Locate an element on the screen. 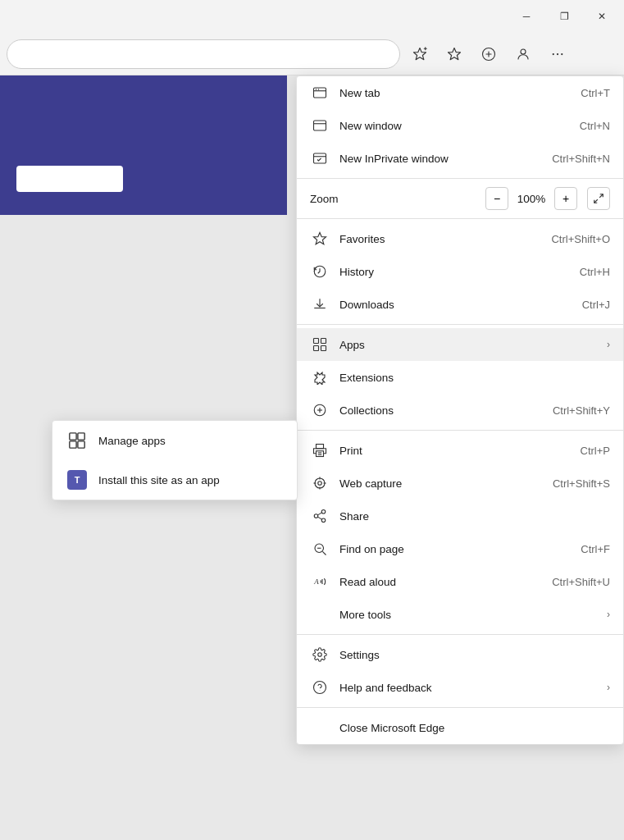 Image resolution: width=624 pixels, height=840 pixels. page-background is located at coordinates (143, 145).